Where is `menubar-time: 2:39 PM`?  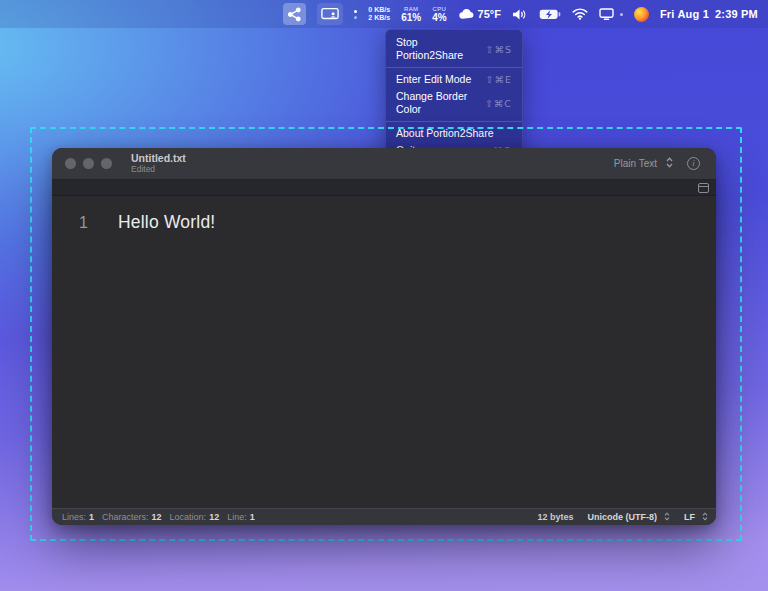
menubar-time: 2:39 PM is located at coordinates (736, 14).